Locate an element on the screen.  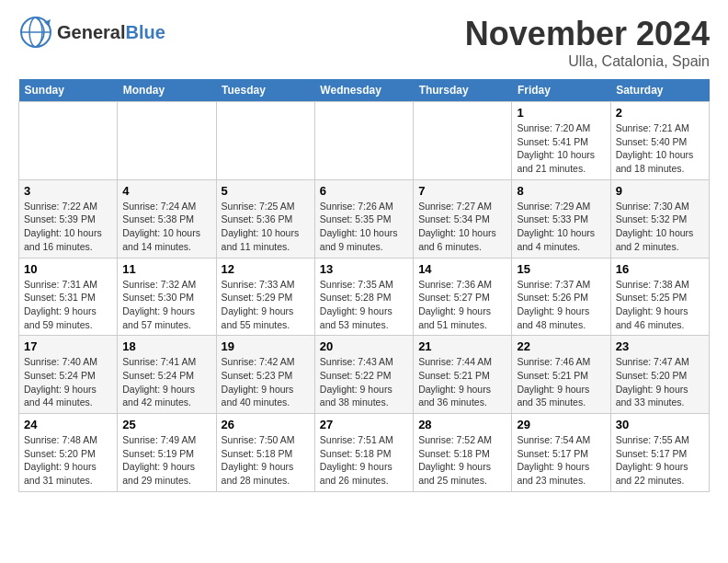
day-number: 30 is located at coordinates (660, 425).